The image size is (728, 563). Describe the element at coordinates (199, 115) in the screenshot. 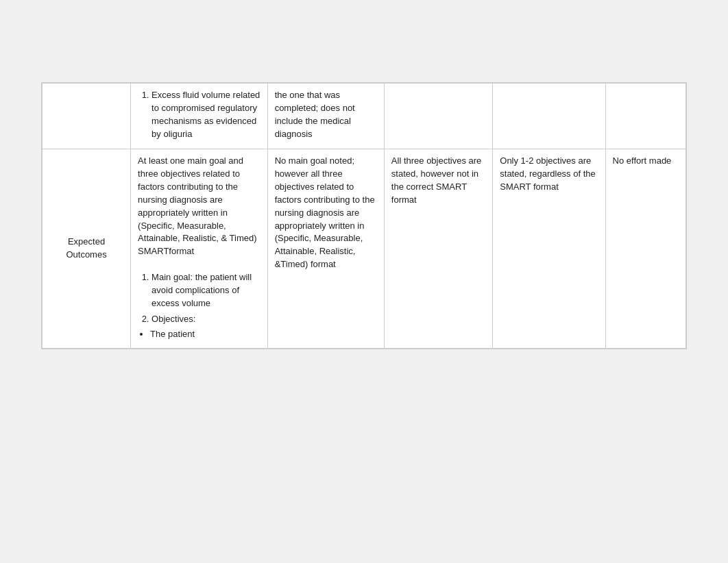

I see `top-list: Excess fluid volume related to compromis…` at that location.